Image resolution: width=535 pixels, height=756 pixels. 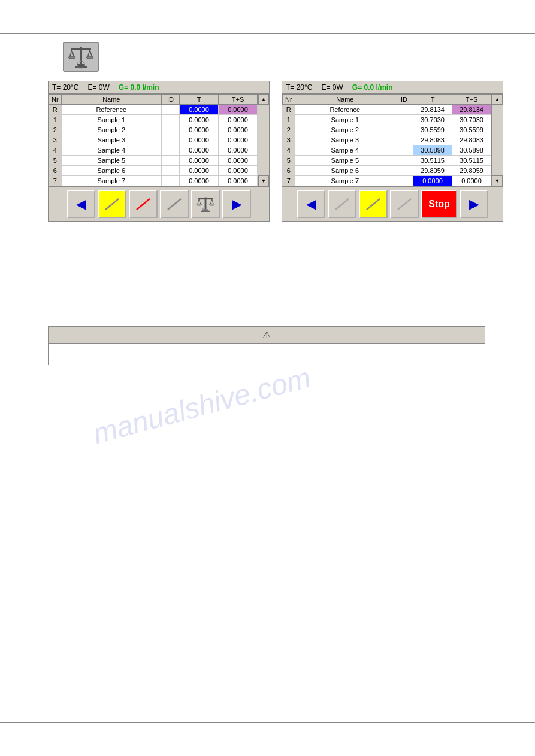 I want to click on panel-right-header: T= 20°C E= 0W G= 0.0 l/min, so click(x=392, y=87).